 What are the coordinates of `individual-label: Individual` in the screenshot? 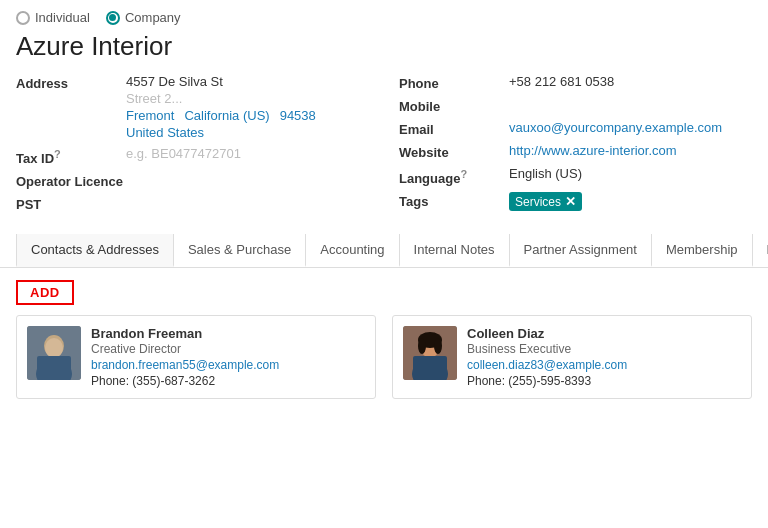 It's located at (62, 18).